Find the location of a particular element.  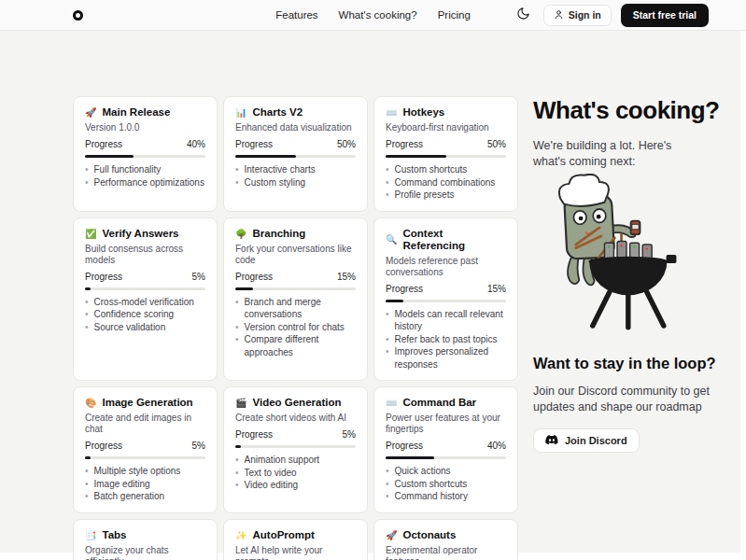

feature-bullet: •Performance optimizations is located at coordinates (146, 183).